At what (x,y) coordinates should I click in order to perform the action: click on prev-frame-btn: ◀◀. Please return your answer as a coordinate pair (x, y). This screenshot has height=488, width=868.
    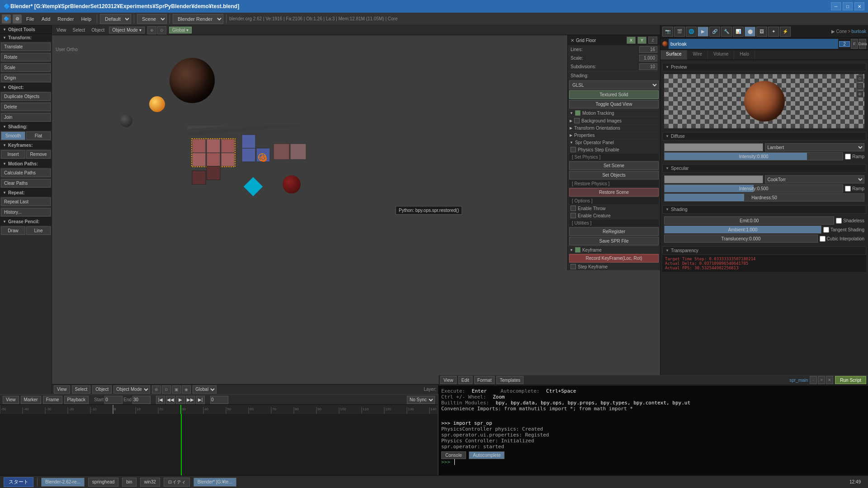
    Looking at the image, I should click on (170, 400).